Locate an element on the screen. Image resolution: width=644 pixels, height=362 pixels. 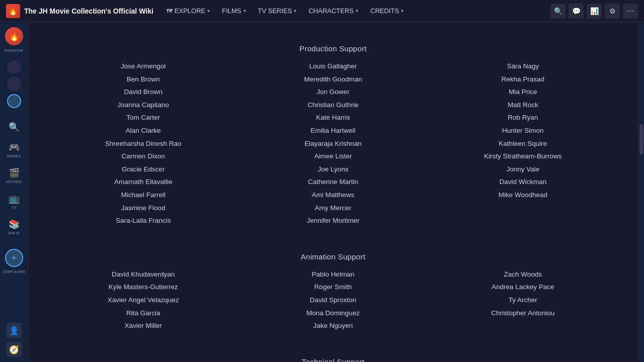
sidebar-bottom-icons: 👤 🧭 is located at coordinates (14, 340).